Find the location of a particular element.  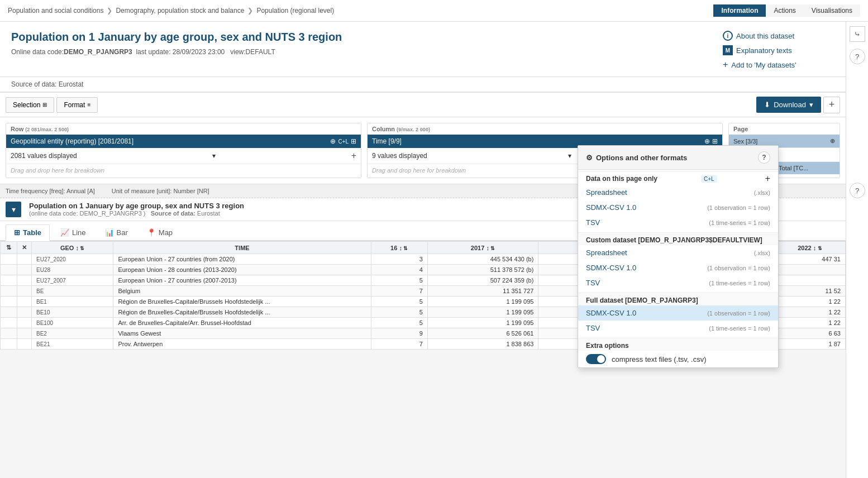

table-cell: 1 22 is located at coordinates (810, 323).